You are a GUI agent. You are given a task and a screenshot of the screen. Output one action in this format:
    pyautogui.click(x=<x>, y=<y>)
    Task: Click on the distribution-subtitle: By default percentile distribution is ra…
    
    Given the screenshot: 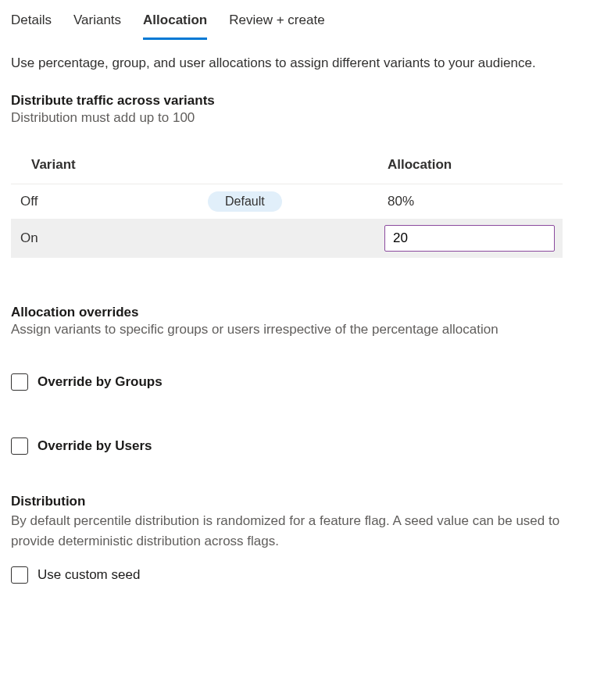 What is the action you would take?
    pyautogui.click(x=292, y=531)
    